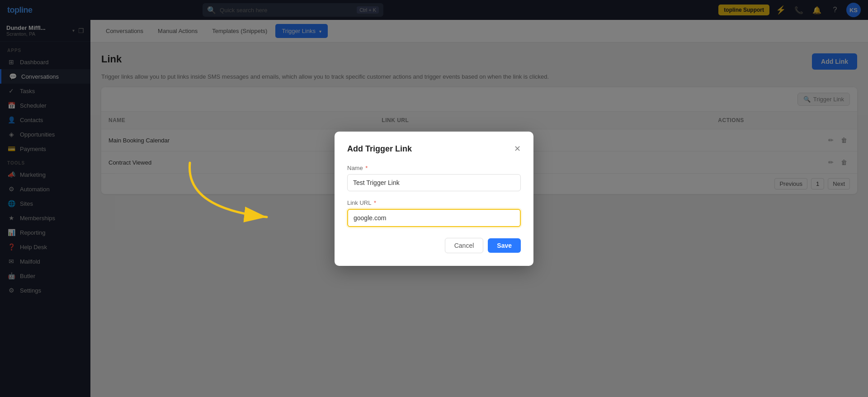 This screenshot has width=868, height=397. What do you see at coordinates (434, 218) in the screenshot?
I see `url-input` at bounding box center [434, 218].